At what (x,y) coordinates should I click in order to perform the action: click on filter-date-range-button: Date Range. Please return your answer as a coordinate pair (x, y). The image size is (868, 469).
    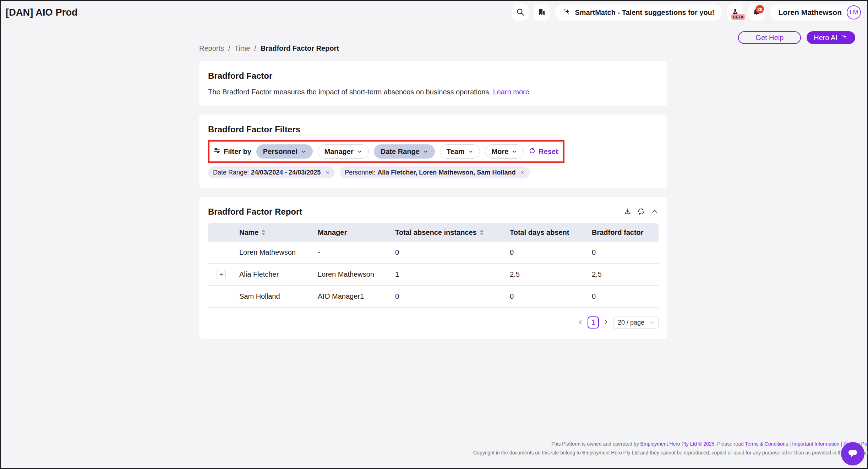
    Looking at the image, I should click on (404, 151).